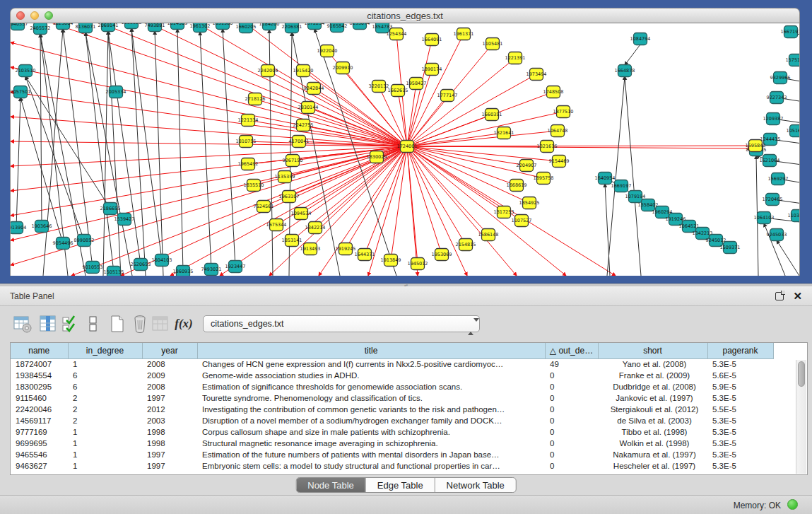 The image size is (812, 514). Describe the element at coordinates (293, 28) in the screenshot. I see `graph-node: 2206381` at that location.